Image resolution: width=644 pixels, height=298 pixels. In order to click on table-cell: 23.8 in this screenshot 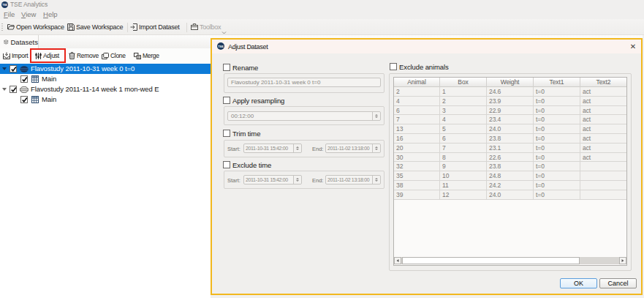, I will do `click(510, 167)`.